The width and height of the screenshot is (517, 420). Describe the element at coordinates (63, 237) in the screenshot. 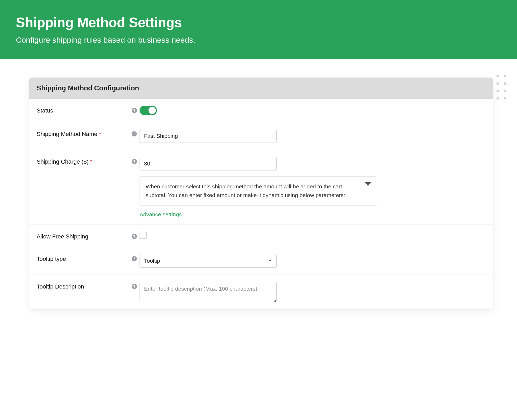

I see `label-free-shipping-text: Allow Free Shipping` at that location.